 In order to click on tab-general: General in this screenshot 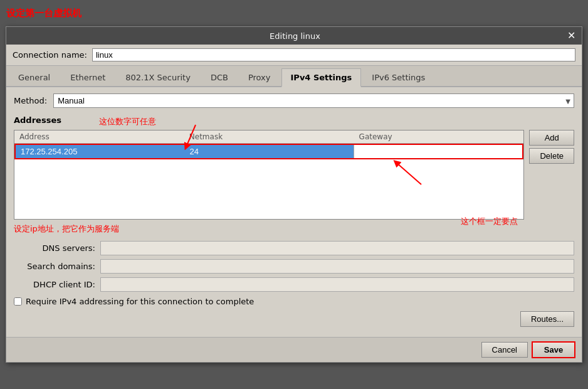, I will do `click(34, 77)`.